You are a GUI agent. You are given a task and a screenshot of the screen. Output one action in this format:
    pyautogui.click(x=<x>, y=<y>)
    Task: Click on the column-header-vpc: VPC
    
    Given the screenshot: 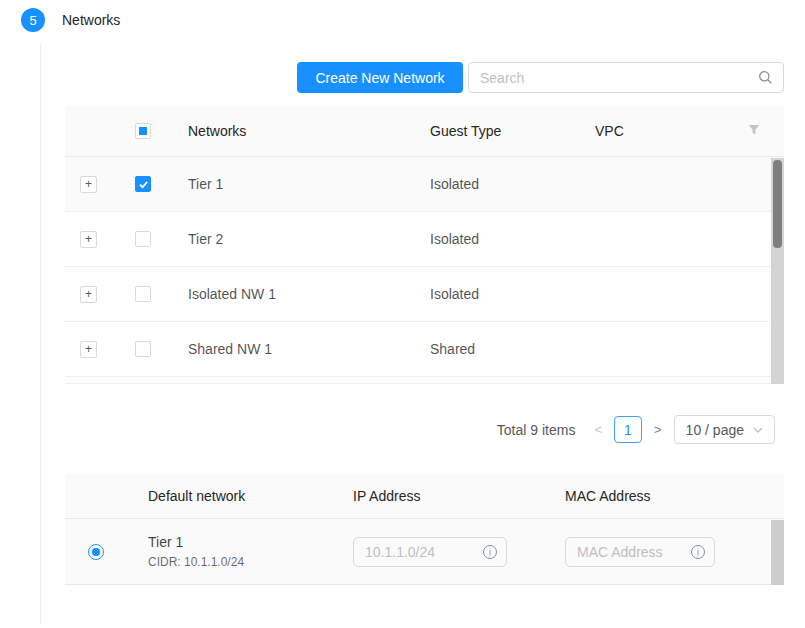 What is the action you would take?
    pyautogui.click(x=672, y=131)
    